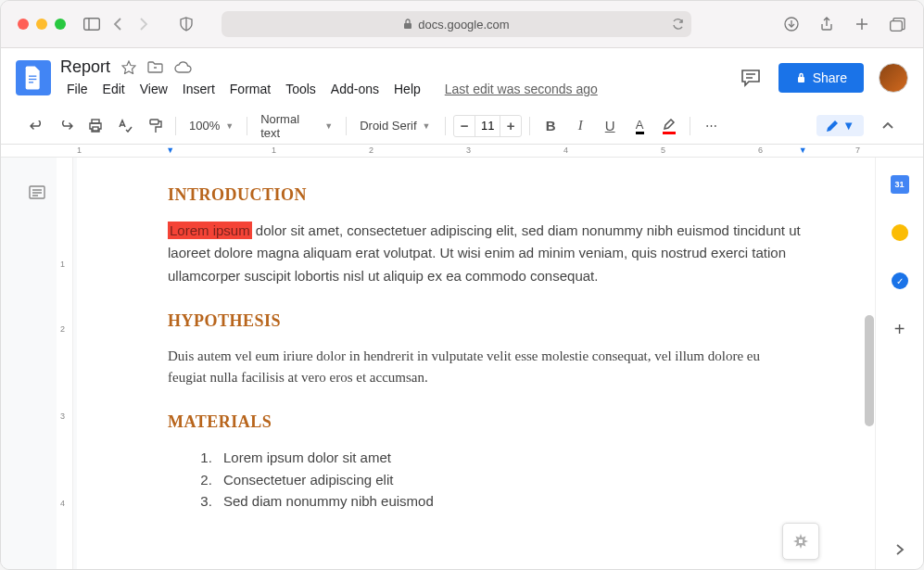  Describe the element at coordinates (129, 67) in the screenshot. I see `star-icon` at that location.